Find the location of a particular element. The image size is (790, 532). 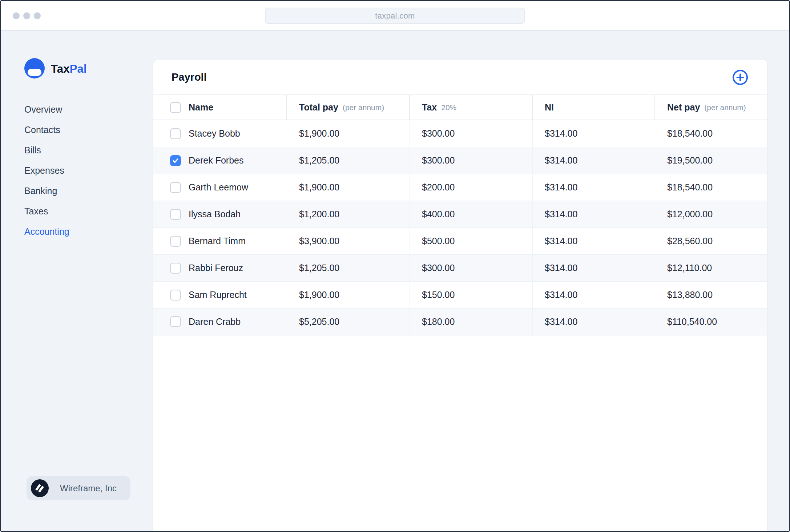

employee-name: Bernard Timm is located at coordinates (217, 241).